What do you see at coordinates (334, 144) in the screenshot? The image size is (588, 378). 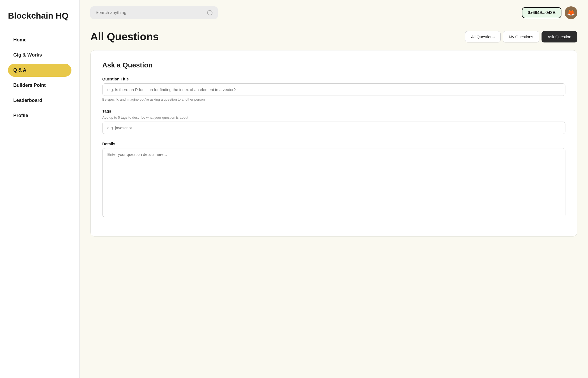 I see `details-label: Details` at bounding box center [334, 144].